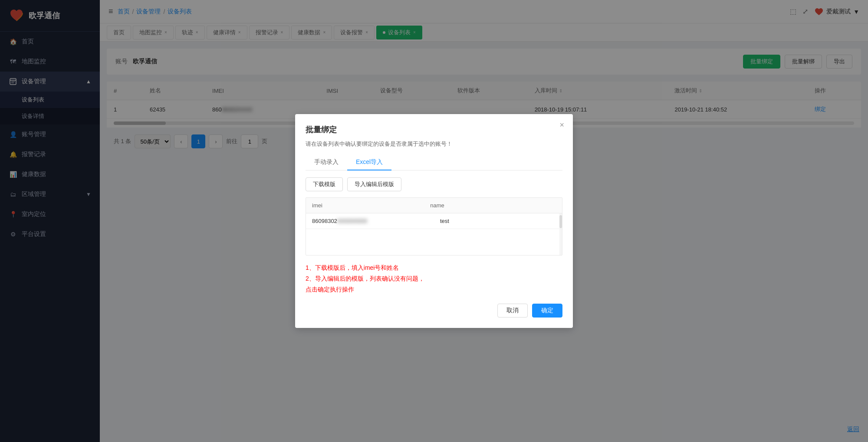 The image size is (868, 442). Describe the element at coordinates (374, 184) in the screenshot. I see `import-template-button: 导入编辑后模版` at that location.